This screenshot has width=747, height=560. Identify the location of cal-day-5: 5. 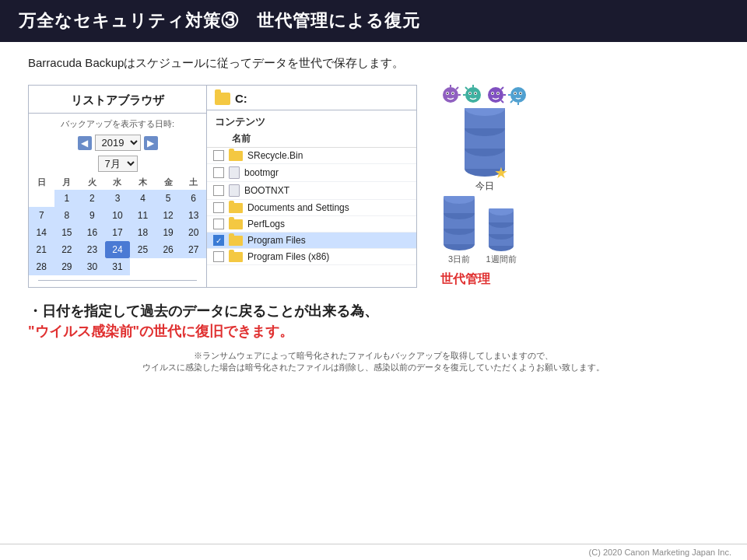
(168, 198).